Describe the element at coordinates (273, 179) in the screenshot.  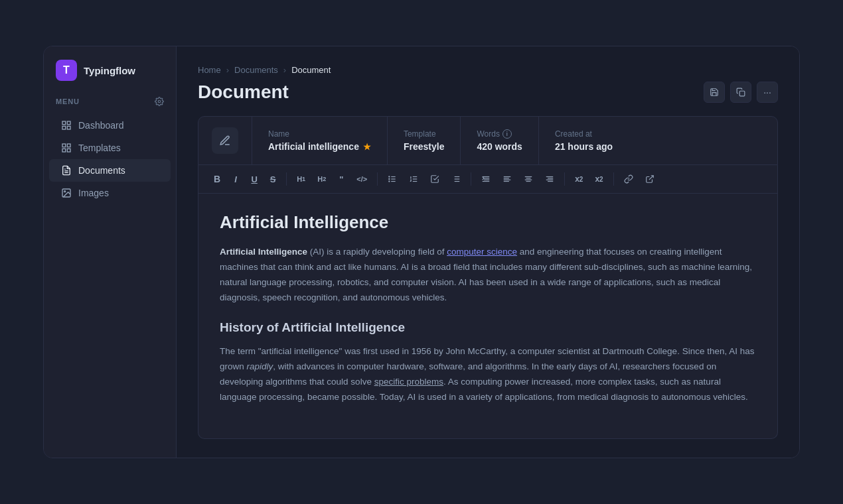
I see `strikethrough-button: S` at that location.